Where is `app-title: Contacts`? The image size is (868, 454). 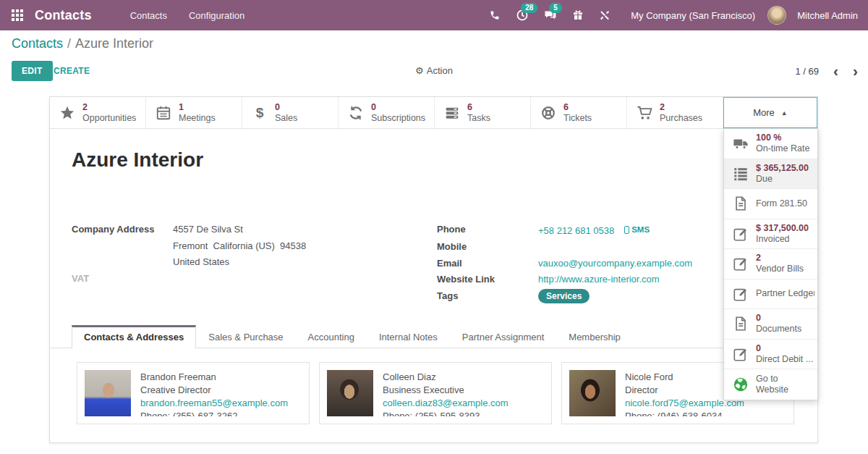 app-title: Contacts is located at coordinates (64, 16).